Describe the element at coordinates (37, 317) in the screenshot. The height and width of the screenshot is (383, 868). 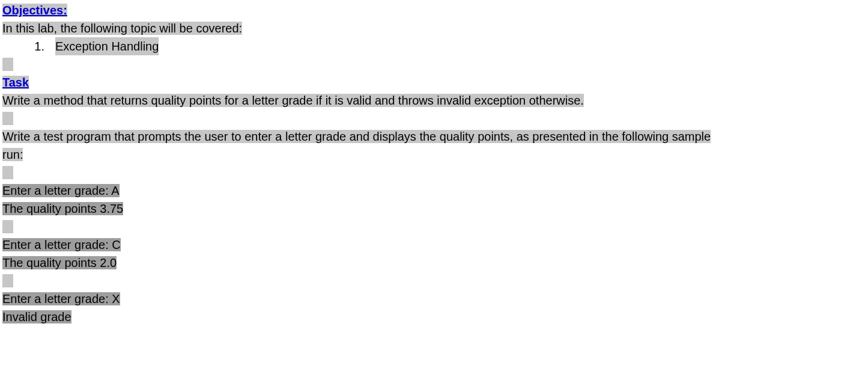
I see `sample-result: Invalid grade` at that location.